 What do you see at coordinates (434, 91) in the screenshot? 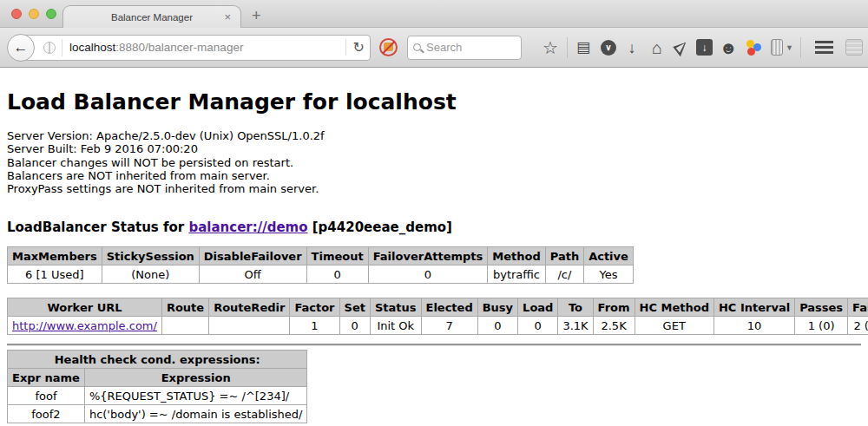
I see `page-title: Load Balancer Manager for localhost` at bounding box center [434, 91].